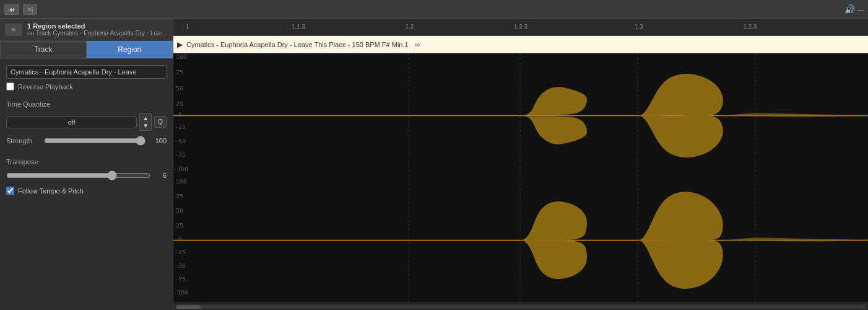 The width and height of the screenshot is (868, 310). Describe the element at coordinates (849, 9) in the screenshot. I see `volume-icon: 🔊` at that location.